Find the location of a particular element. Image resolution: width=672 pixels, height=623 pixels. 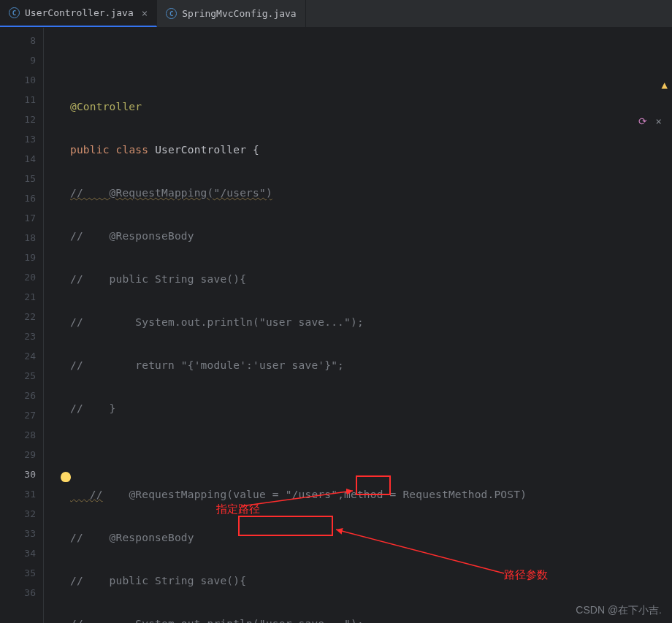

editor-actions: ⟳ × is located at coordinates (650, 121).